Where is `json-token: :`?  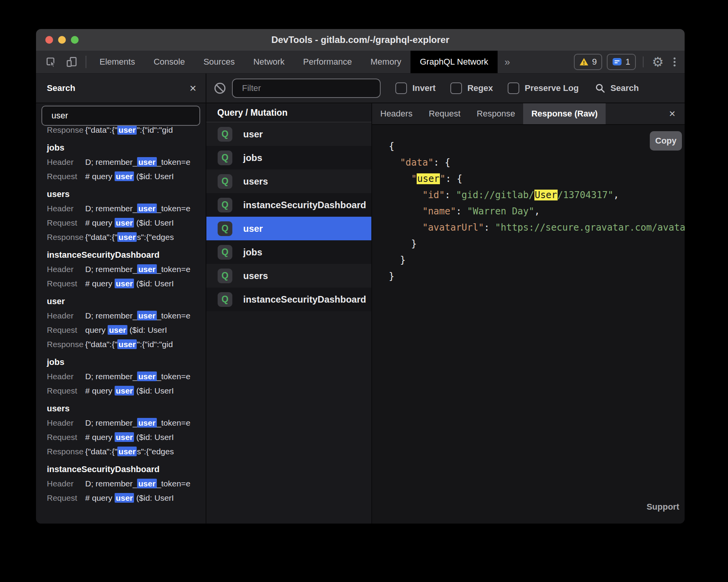
json-token: : is located at coordinates (489, 228).